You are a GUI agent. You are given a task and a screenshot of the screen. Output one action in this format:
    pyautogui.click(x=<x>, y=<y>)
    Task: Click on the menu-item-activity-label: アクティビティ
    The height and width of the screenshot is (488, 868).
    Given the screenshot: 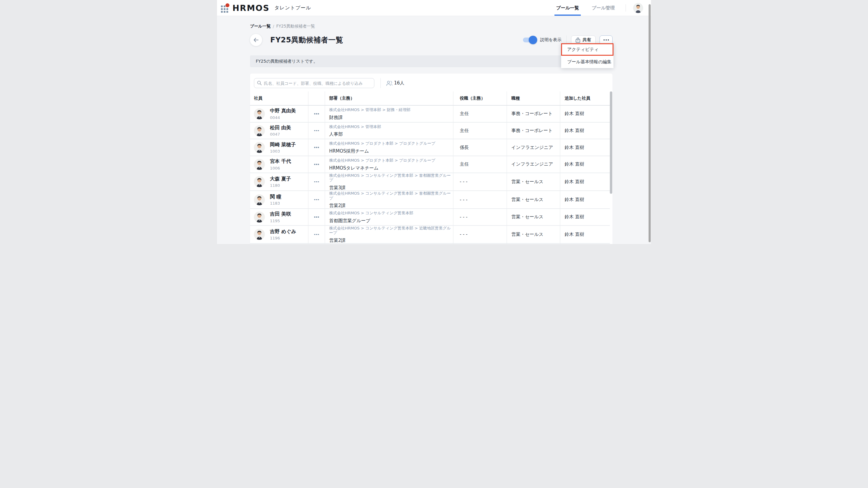 What is the action you would take?
    pyautogui.click(x=583, y=49)
    